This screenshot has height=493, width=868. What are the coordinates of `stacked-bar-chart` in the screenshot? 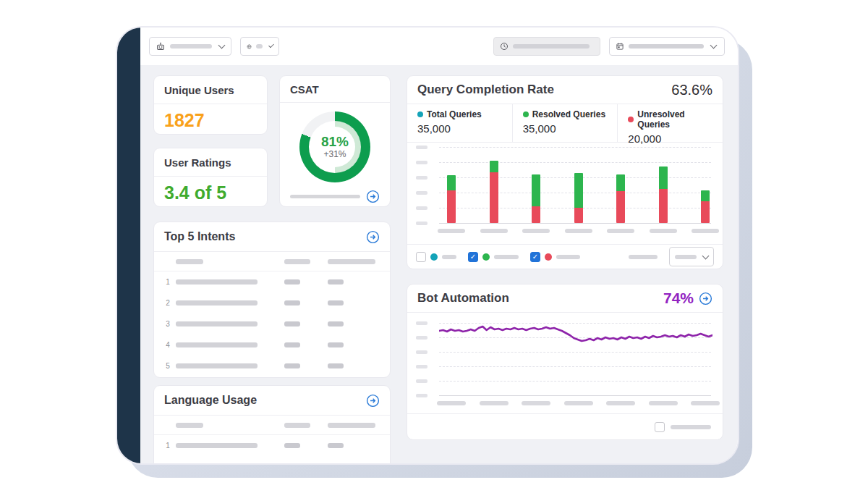 It's located at (565, 195).